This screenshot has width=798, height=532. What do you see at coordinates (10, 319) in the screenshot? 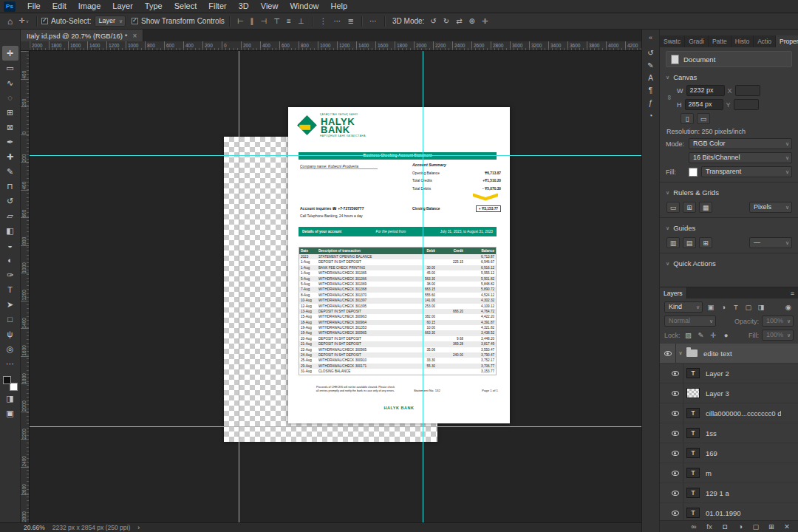
I see `shape-tool: □` at bounding box center [10, 319].